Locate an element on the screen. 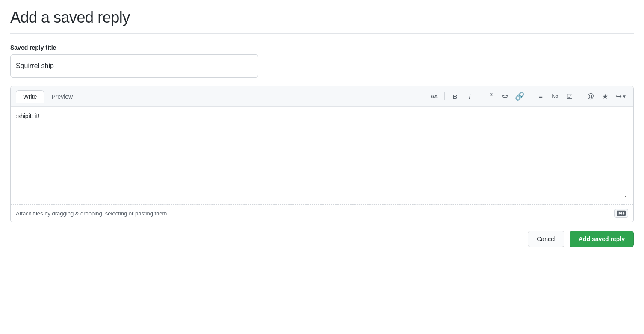 This screenshot has width=644, height=334. tabs-group: Write Preview is located at coordinates (48, 96).